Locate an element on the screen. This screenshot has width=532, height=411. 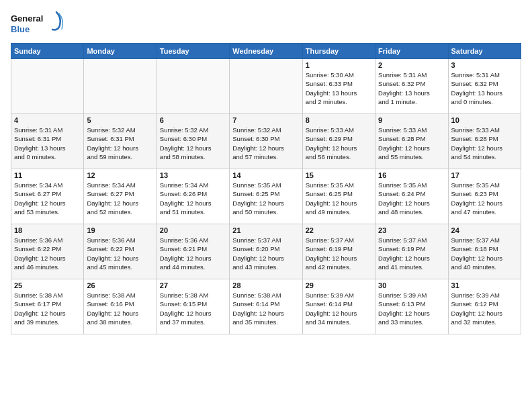
column-header-tuesday: Tuesday is located at coordinates (193, 51).